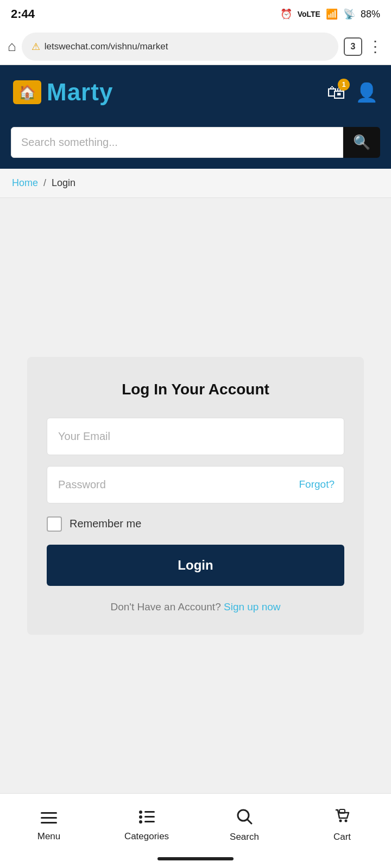 Image resolution: width=391 pixels, height=868 pixels. I want to click on app-header: 🏠 Marty 🛍 1 👤, so click(195, 92).